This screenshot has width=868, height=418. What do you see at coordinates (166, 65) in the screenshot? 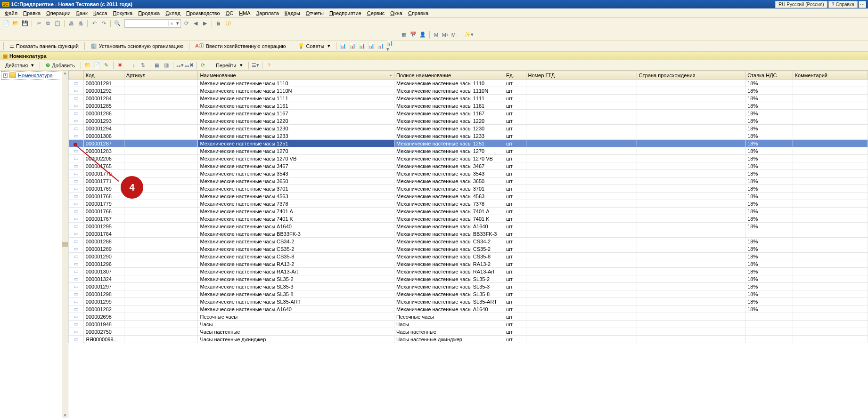
I see `filter2-icon: ▥` at bounding box center [166, 65].